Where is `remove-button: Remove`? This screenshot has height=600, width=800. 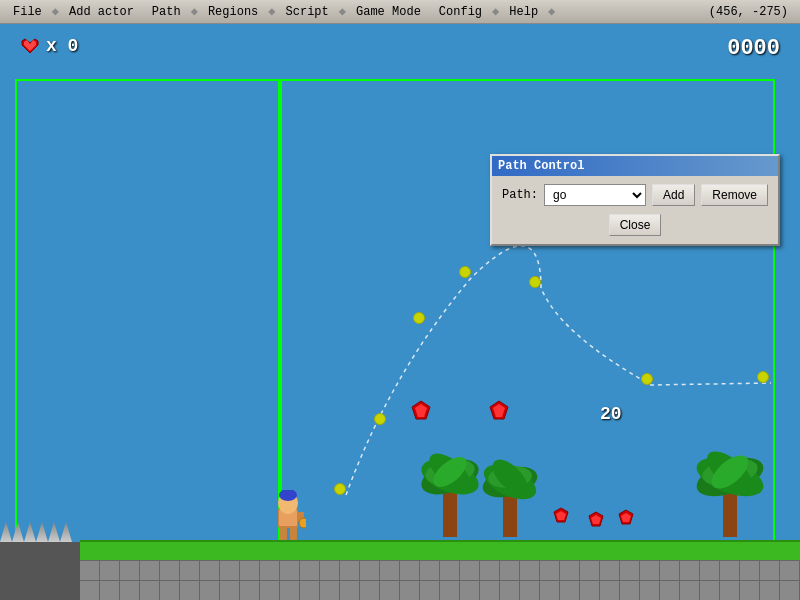 remove-button: Remove is located at coordinates (734, 195).